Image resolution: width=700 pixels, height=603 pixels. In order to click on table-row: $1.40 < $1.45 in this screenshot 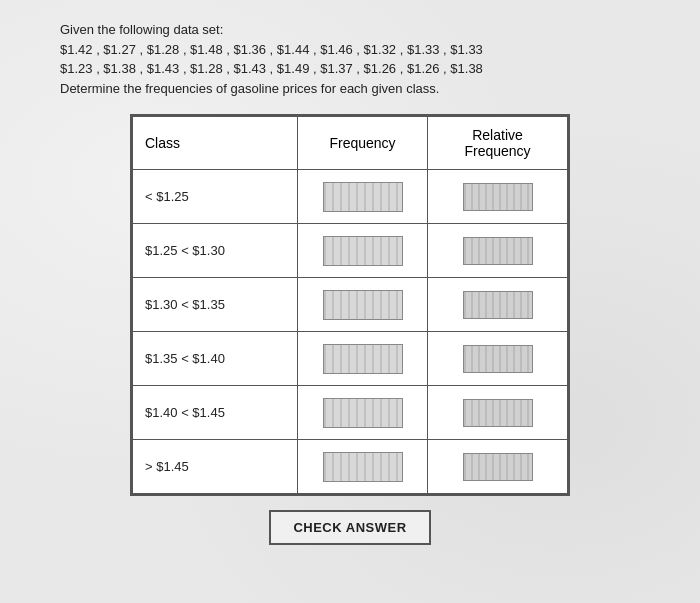, I will do `click(350, 413)`.